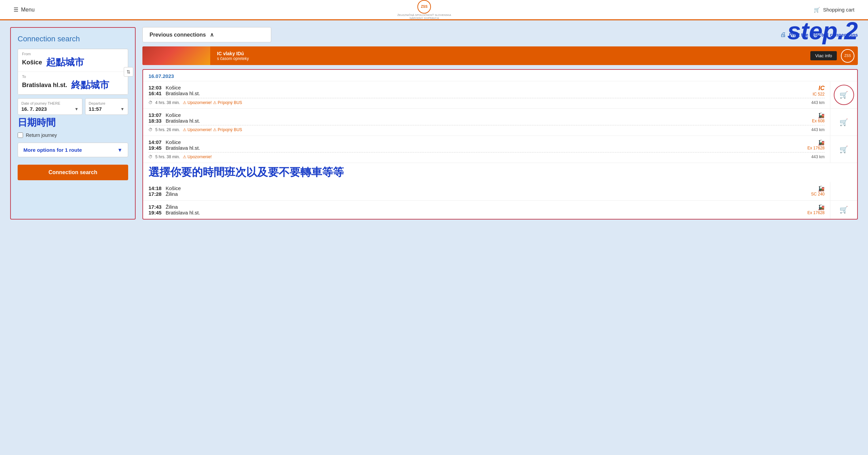 The width and height of the screenshot is (868, 455). I want to click on more-options-button: More options for 1 route ▼, so click(73, 150).